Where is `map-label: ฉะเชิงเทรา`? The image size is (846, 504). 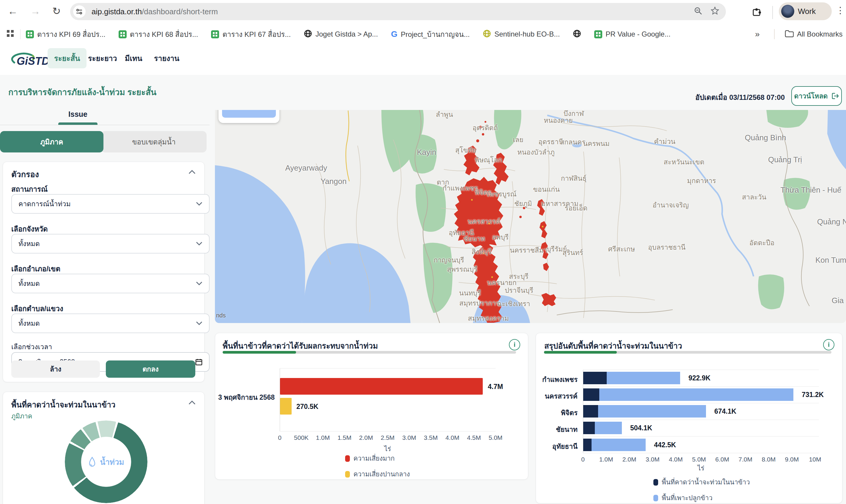
map-label: ฉะเชิงเทรา is located at coordinates (514, 304).